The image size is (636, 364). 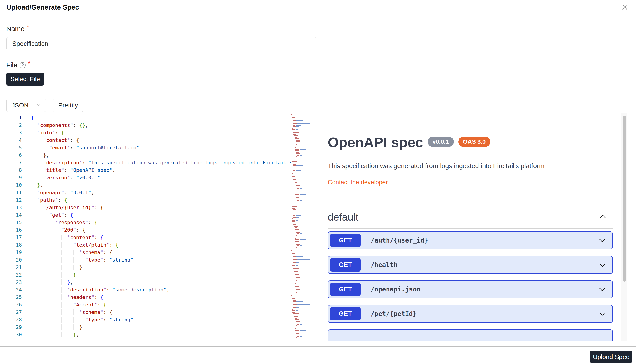 I want to click on editor-line-numbers: 1234567891011121314151617181920212223242…, so click(x=14, y=226).